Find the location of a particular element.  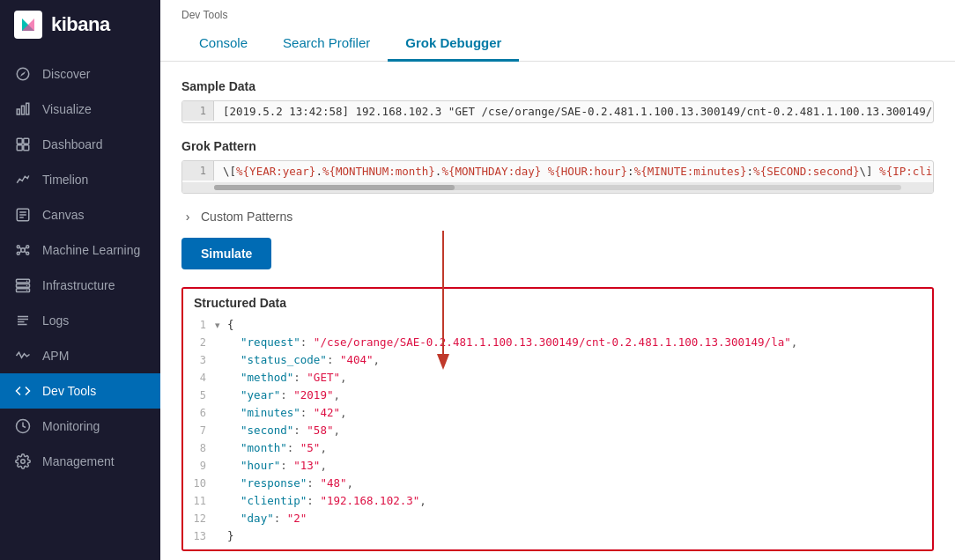

tab-bar: Console Search Profiler Grok Debugger is located at coordinates (558, 44).